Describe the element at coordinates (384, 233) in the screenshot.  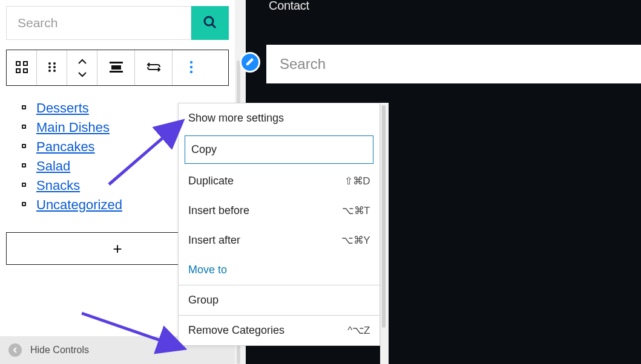
I see `dropdown-scrollbar` at that location.